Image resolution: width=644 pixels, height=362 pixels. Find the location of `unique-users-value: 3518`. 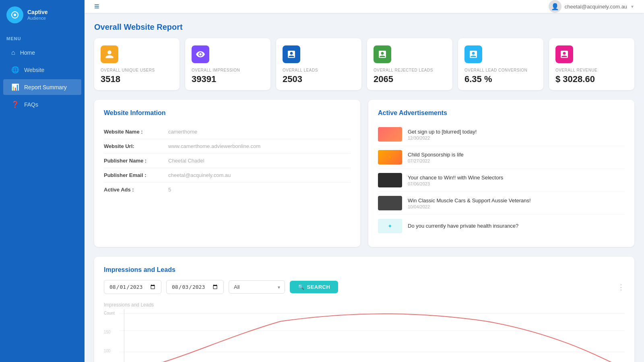

unique-users-value: 3518 is located at coordinates (137, 79).